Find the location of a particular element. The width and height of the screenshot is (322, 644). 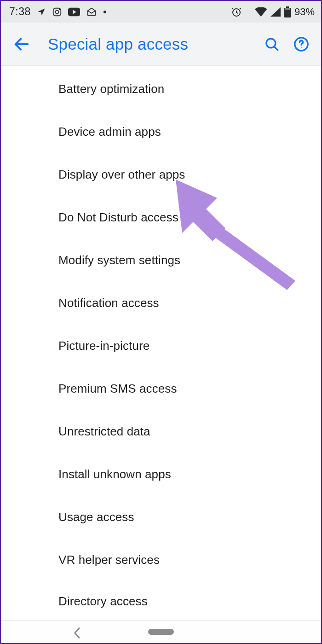

battery-percent: 93% is located at coordinates (305, 12).